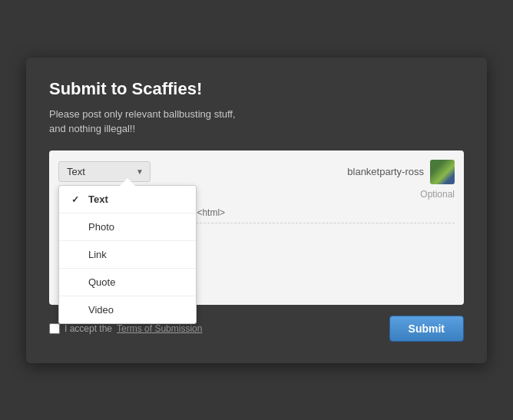 This screenshot has width=513, height=420. I want to click on checkbox-label: I accept the, so click(88, 329).